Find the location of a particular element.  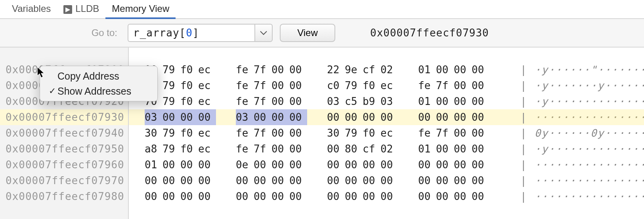

menu-show-addresses: ✓ Show Addresses is located at coordinates (99, 91).